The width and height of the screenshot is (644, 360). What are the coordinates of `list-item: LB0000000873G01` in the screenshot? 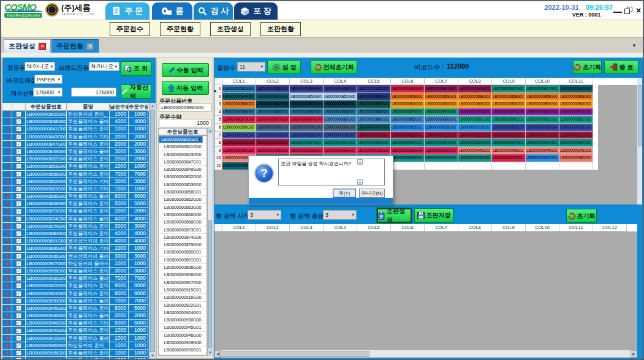 It's located at (183, 230).